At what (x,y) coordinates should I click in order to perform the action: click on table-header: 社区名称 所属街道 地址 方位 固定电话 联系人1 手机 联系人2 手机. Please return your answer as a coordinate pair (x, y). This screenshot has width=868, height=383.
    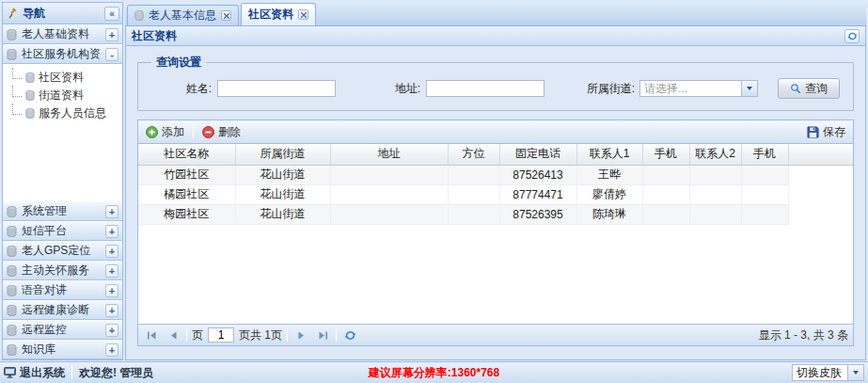
    Looking at the image, I should click on (496, 154).